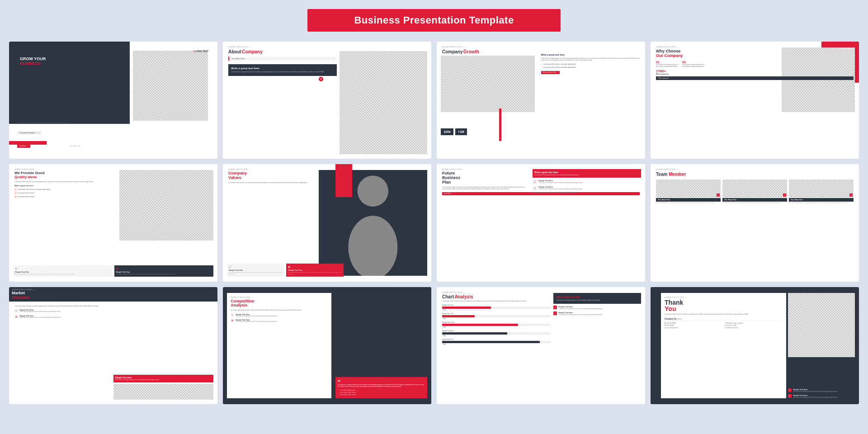  I want to click on member-3-badge: ⬡, so click(851, 195).